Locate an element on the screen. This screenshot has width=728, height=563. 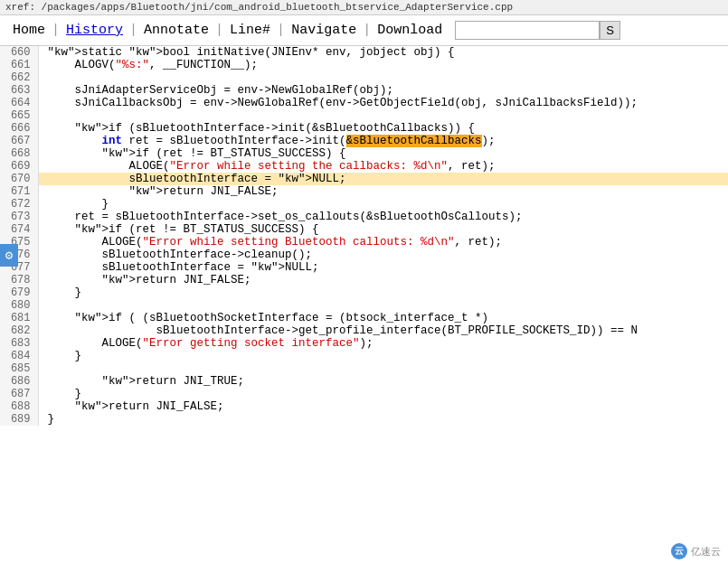
line-number: 666 is located at coordinates (19, 128).